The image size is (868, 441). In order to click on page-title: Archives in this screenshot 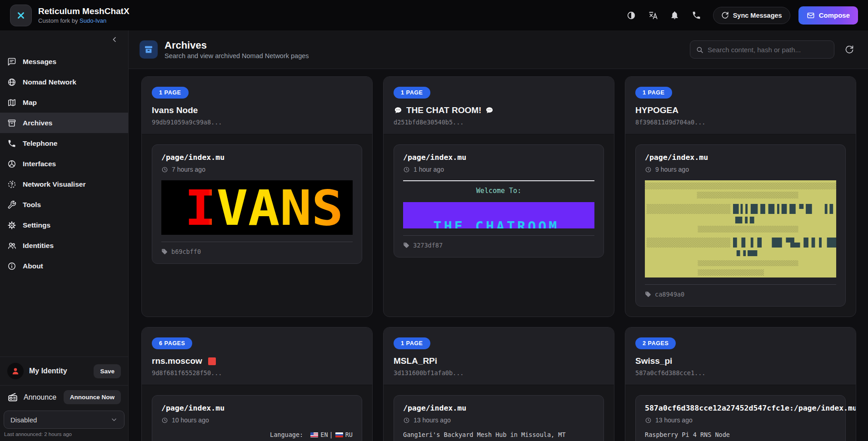, I will do `click(237, 45)`.